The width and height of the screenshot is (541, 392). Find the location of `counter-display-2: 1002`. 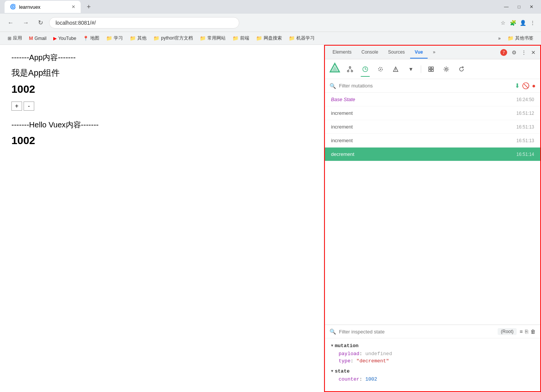

counter-display-2: 1002 is located at coordinates (162, 141).